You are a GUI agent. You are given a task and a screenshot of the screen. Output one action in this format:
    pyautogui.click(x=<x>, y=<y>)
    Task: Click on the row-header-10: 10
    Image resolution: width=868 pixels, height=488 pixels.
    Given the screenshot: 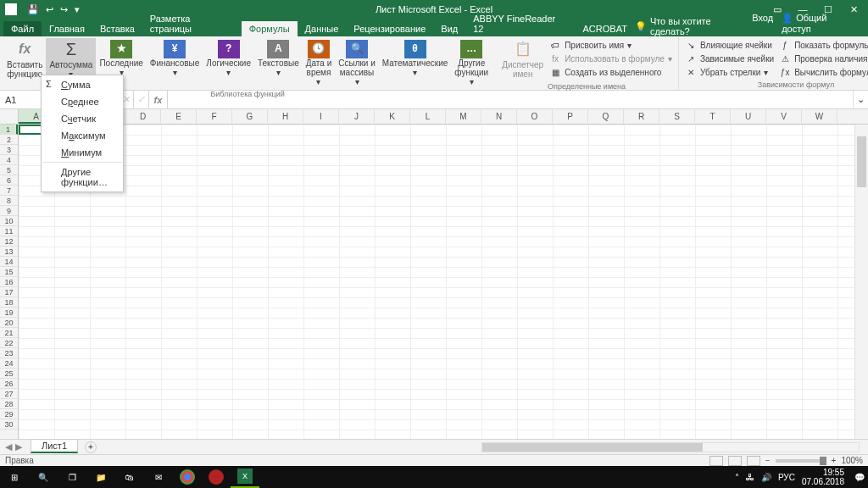 What is the action you would take?
    pyautogui.click(x=8, y=221)
    